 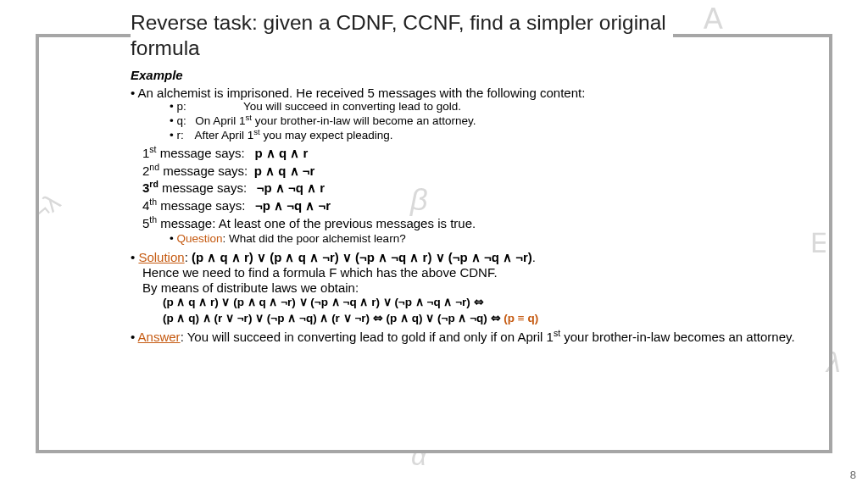 I want to click on solution-line2: Hence we need to find a formula F which …, so click(x=320, y=273).